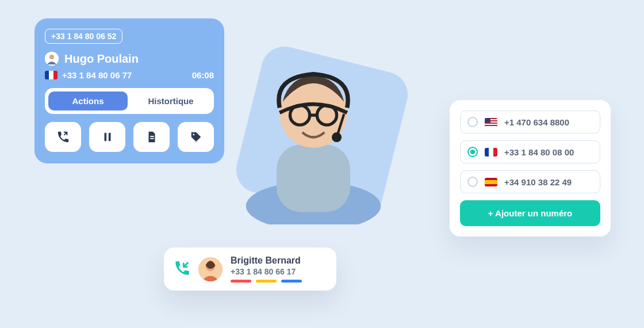 Image resolution: width=644 pixels, height=328 pixels. What do you see at coordinates (107, 137) in the screenshot?
I see `hold-button` at bounding box center [107, 137].